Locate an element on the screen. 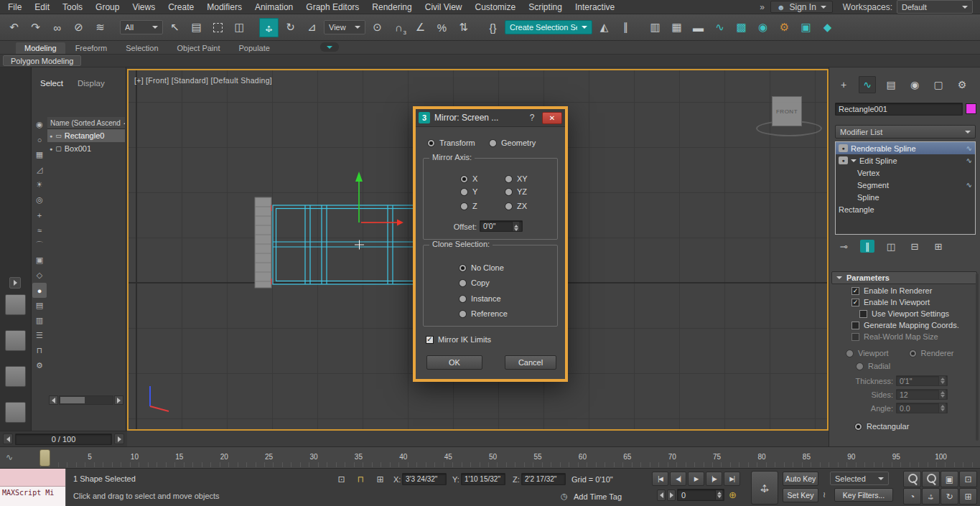 This screenshot has height=506, width=980. axis-z-radio is located at coordinates (464, 207).